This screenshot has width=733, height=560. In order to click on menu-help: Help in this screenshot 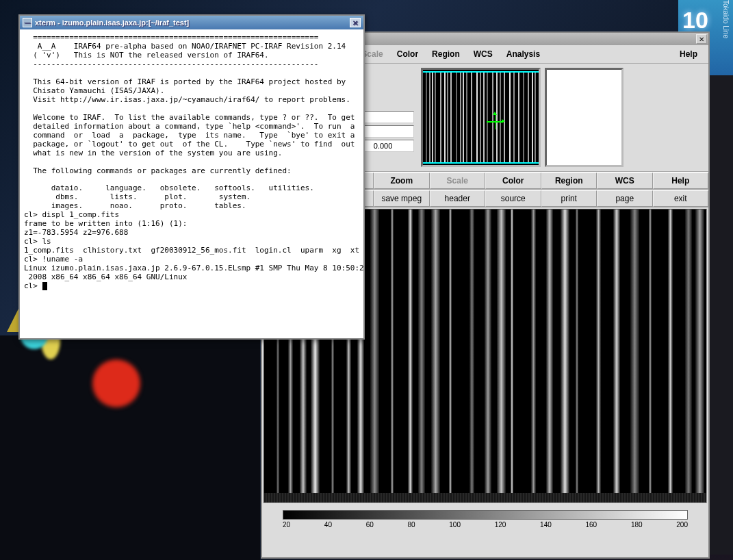, I will do `click(689, 54)`.